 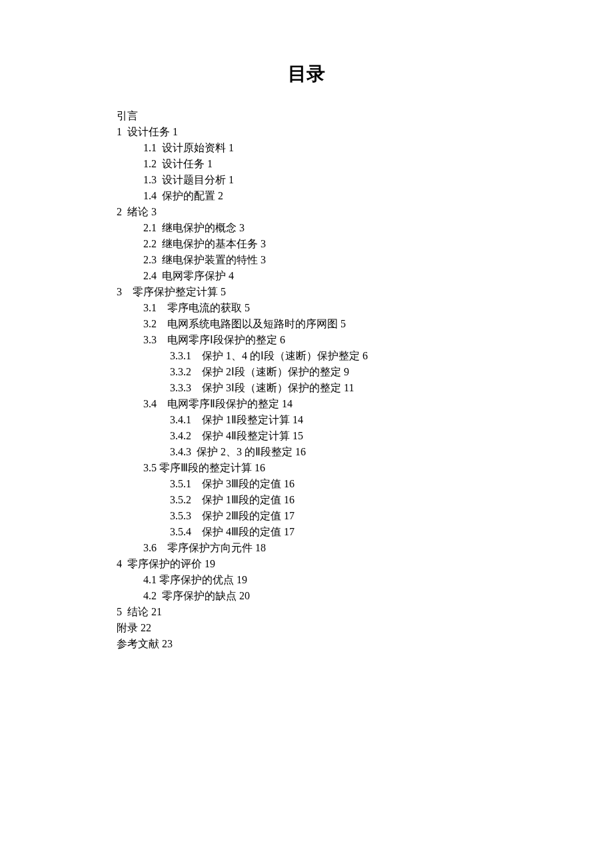 I want to click on toc-entry: 3.5 零序Ⅲ段的整定计算 16, so click(x=300, y=468).